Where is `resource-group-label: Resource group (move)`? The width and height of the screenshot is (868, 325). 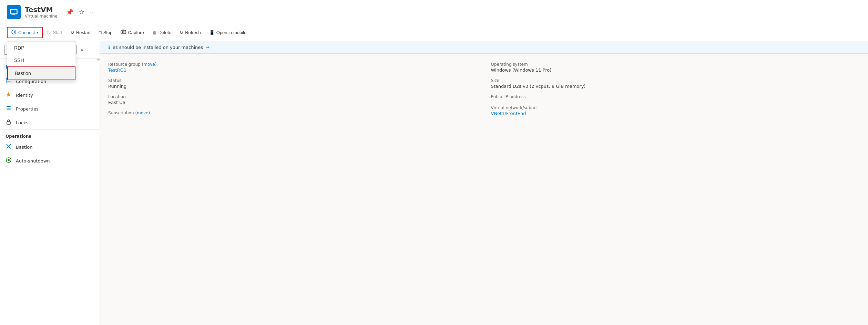 resource-group-label: Resource group (move) is located at coordinates (293, 64).